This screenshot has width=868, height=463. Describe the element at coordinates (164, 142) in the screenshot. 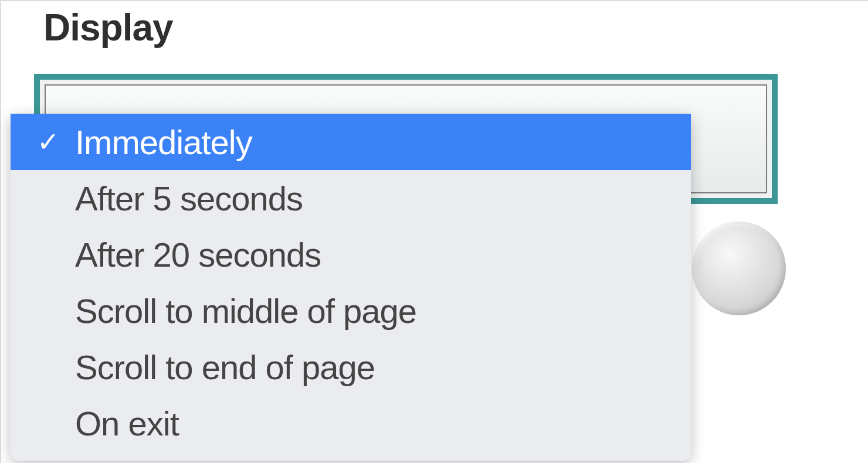

I see `dropdown-option-label: Immediately` at that location.